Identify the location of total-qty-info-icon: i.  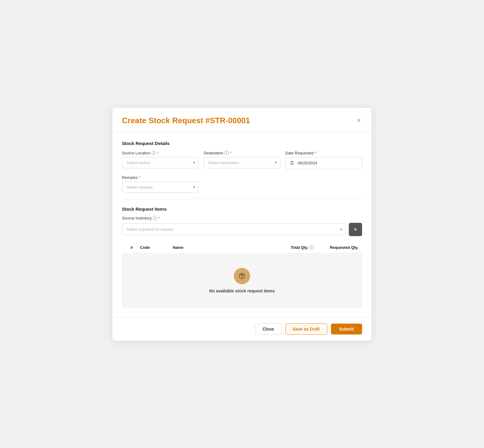
(312, 247).